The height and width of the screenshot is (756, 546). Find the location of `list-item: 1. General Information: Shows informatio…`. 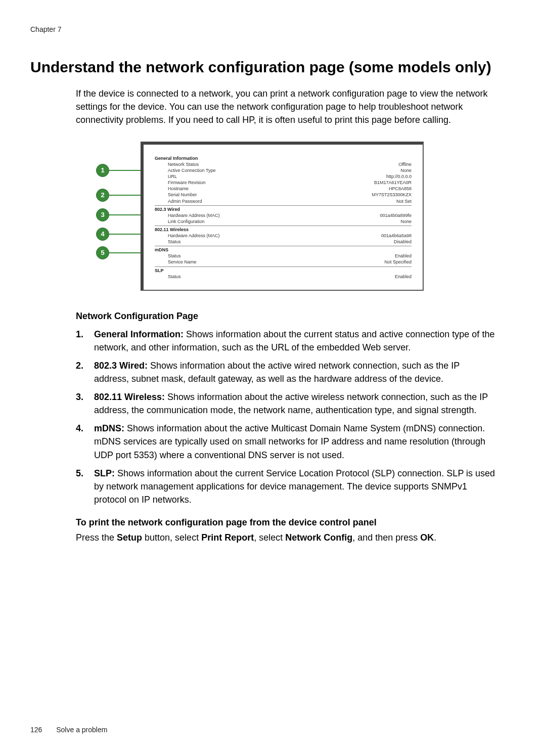

list-item: 1. General Information: Shows informatio… is located at coordinates (286, 341).